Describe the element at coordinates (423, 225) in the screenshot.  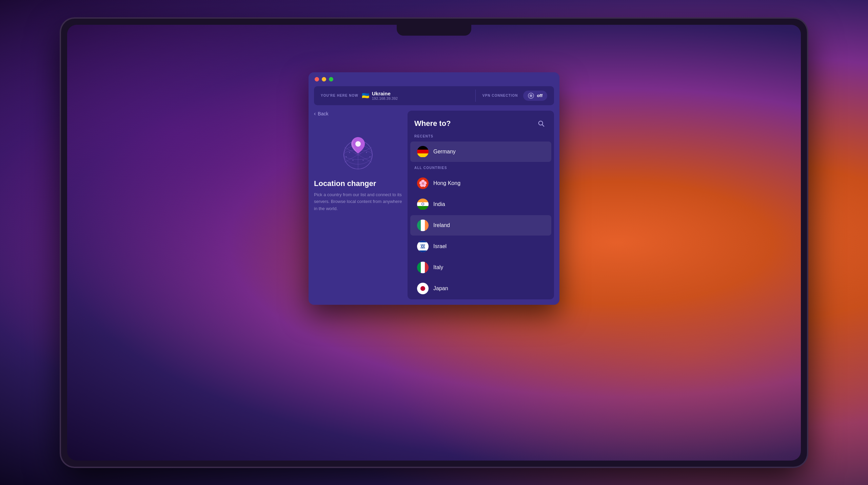
I see `ireland-flag` at that location.